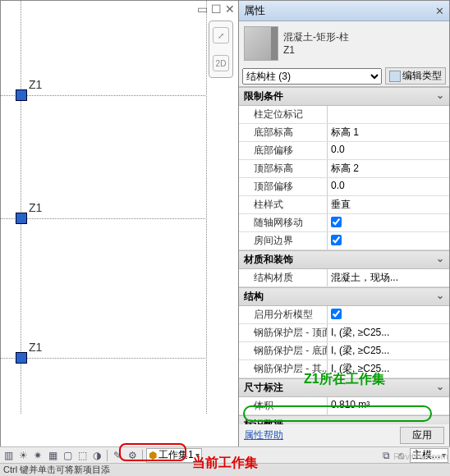  Describe the element at coordinates (153, 455) in the screenshot. I see `workset-icon: ⬢` at that location.